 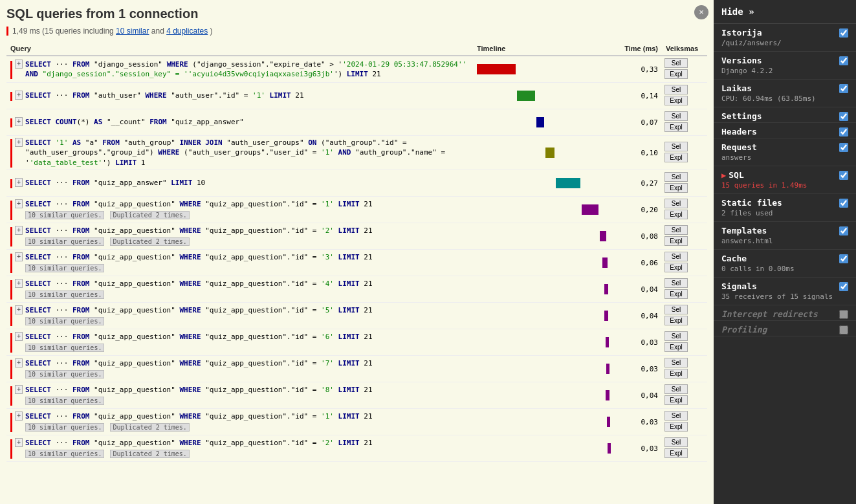 I want to click on sidebar-checkbox-istorija, so click(x=844, y=33).